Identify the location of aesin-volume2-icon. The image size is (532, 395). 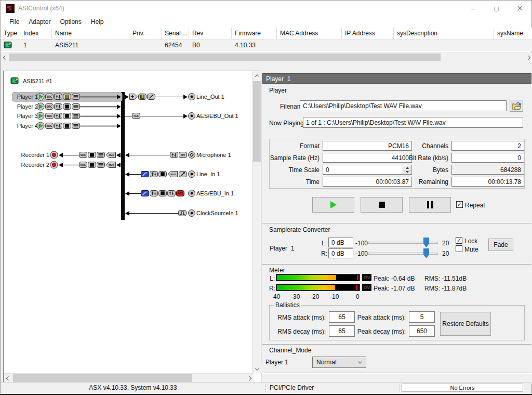
(171, 193).